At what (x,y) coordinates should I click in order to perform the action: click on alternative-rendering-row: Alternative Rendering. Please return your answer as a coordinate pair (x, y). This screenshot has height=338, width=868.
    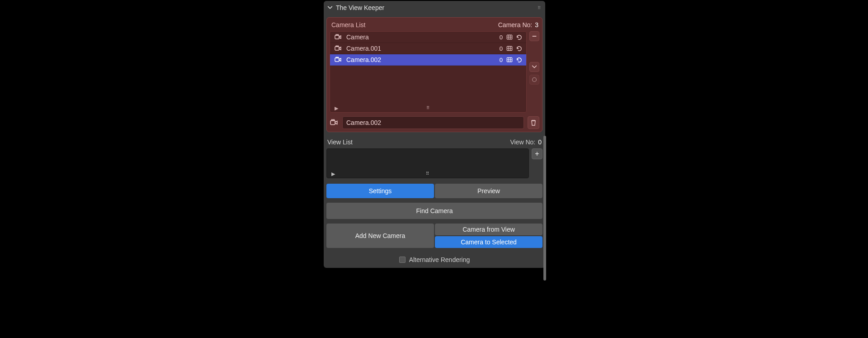
    Looking at the image, I should click on (434, 260).